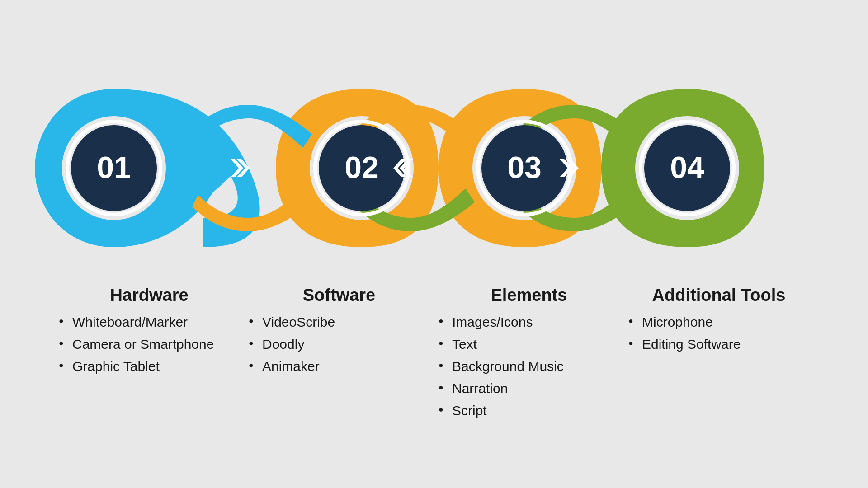  Describe the element at coordinates (114, 167) in the screenshot. I see `step1-number: 01` at that location.